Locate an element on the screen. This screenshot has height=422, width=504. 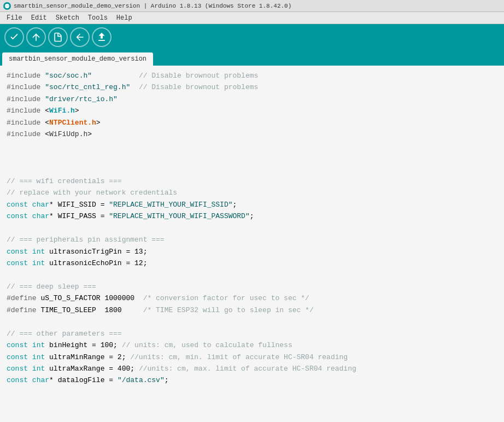
code-line-5: #include <NTPClient.h> is located at coordinates (252, 122).